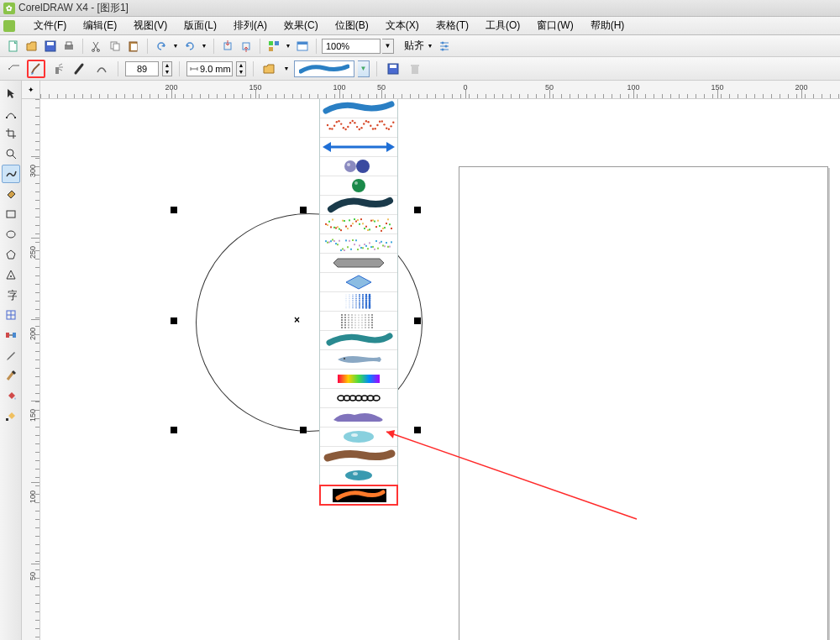 The width and height of the screenshot is (840, 640). Describe the element at coordinates (452, 25) in the screenshot. I see `menu-table: 表格(T)` at that location.